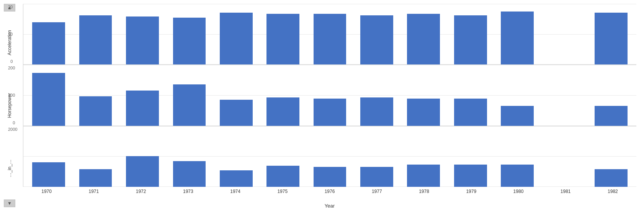 Image resolution: width=644 pixels, height=211 pixels. What do you see at coordinates (11, 68) in the screenshot?
I see `y-axis-num: 200` at bounding box center [11, 68].